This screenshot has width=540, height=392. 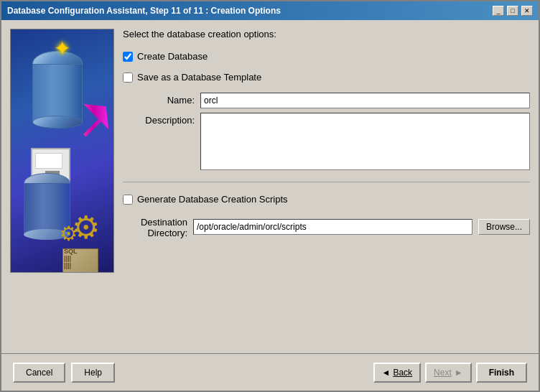 I want to click on back-label: Back, so click(x=402, y=373).